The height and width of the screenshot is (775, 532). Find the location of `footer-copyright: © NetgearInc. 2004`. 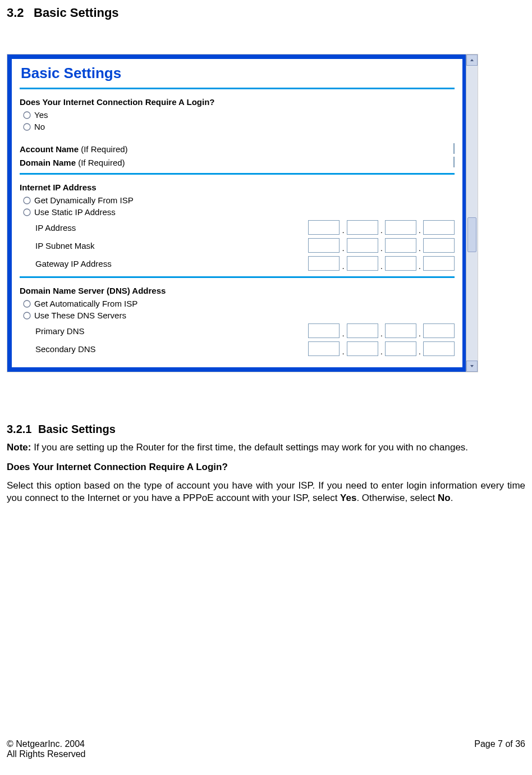

footer-copyright: © NetgearInc. 2004 is located at coordinates (266, 744).